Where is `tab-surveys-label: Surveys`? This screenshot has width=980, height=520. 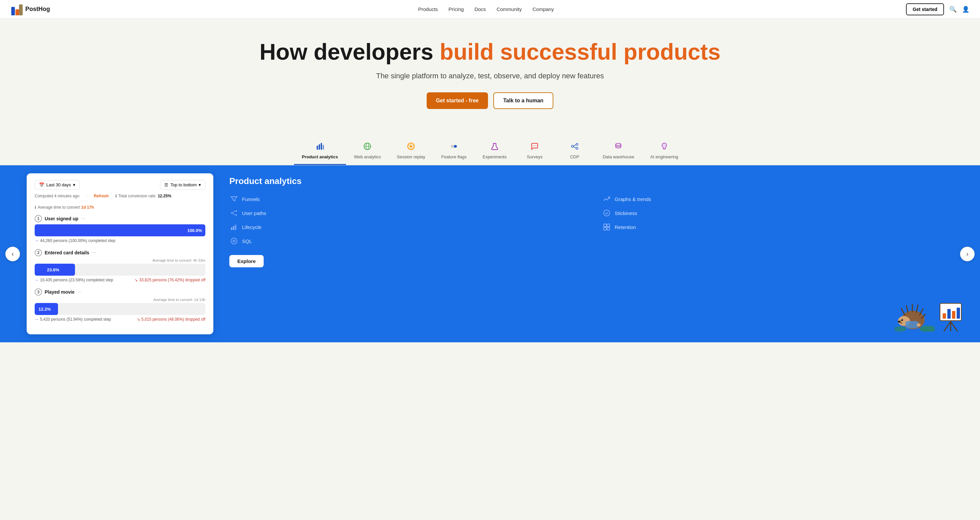
tab-surveys-label: Surveys is located at coordinates (535, 157).